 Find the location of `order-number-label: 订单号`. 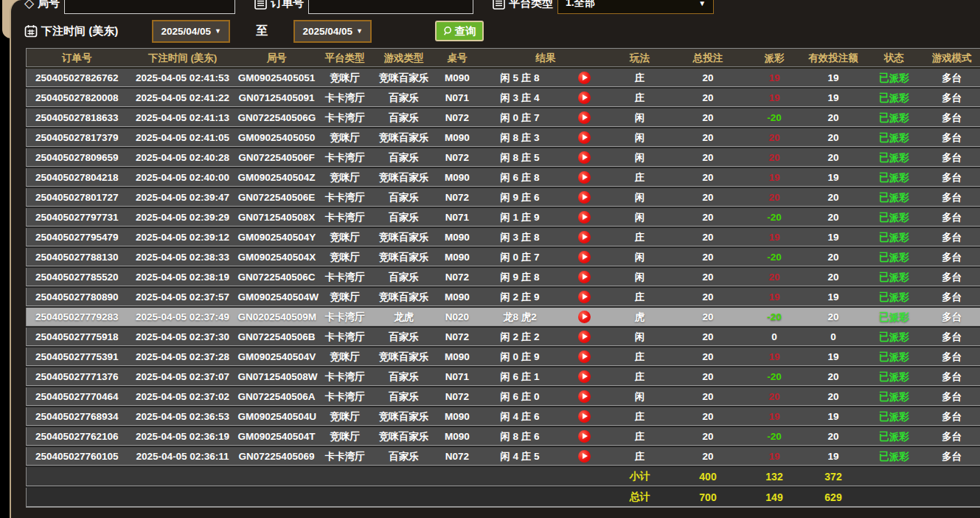

order-number-label: 订单号 is located at coordinates (288, 5).